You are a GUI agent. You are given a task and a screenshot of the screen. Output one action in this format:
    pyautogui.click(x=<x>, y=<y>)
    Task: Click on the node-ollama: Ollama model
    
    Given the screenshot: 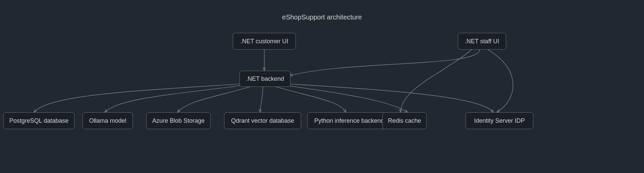 What is the action you would take?
    pyautogui.click(x=108, y=121)
    